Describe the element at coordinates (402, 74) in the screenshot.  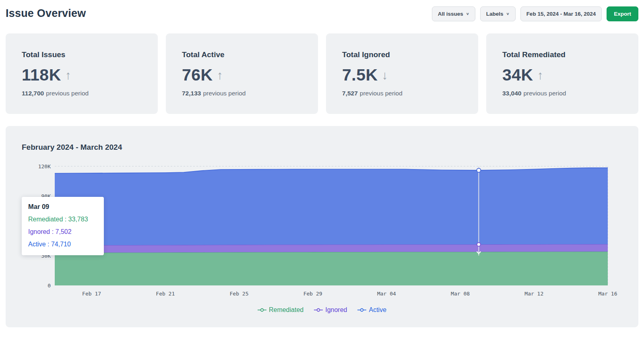
I see `stat-card-total-ignored: Total Ignored 7.5K ↓ 7,527previous perio…` at that location.